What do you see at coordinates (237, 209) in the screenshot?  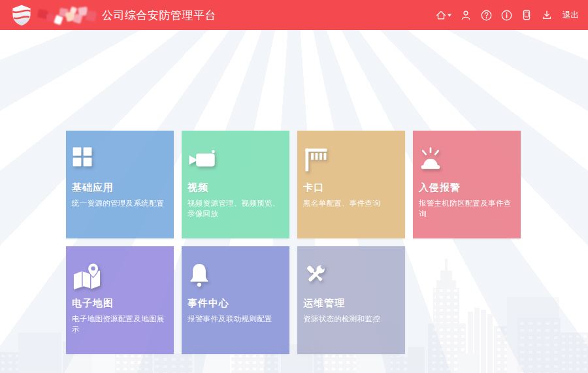 I see `card-description: 视频资源管理、视频预览、录像回放` at bounding box center [237, 209].